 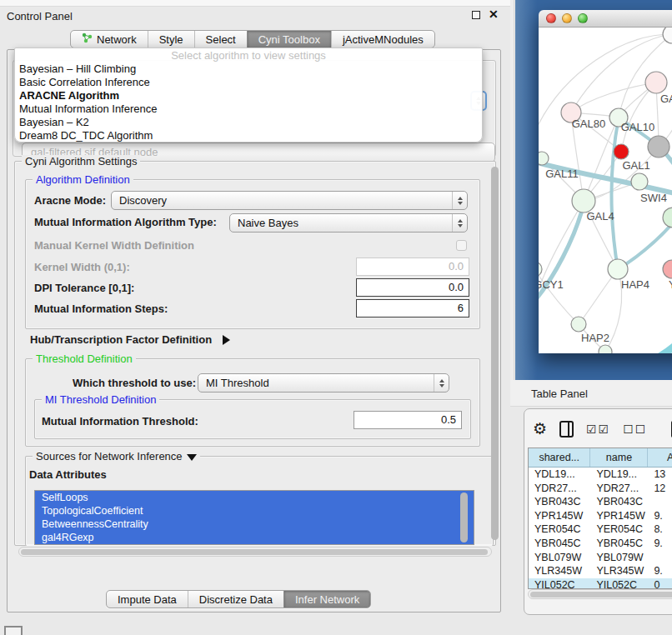 I want to click on table-header-row: shared...nameA, so click(x=600, y=458).